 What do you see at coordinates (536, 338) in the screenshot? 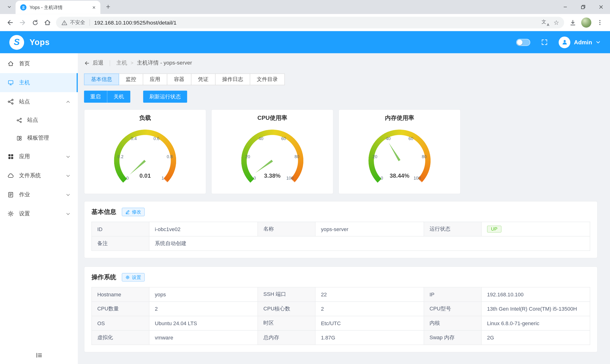
I see `table-cell-value: 2G` at bounding box center [536, 338].